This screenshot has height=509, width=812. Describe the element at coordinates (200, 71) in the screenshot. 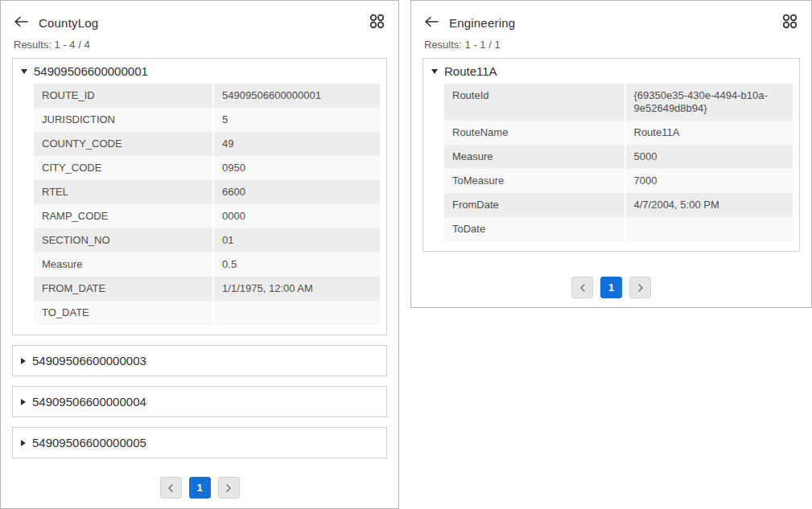

I see `accordion-header: 54909506600000001` at that location.